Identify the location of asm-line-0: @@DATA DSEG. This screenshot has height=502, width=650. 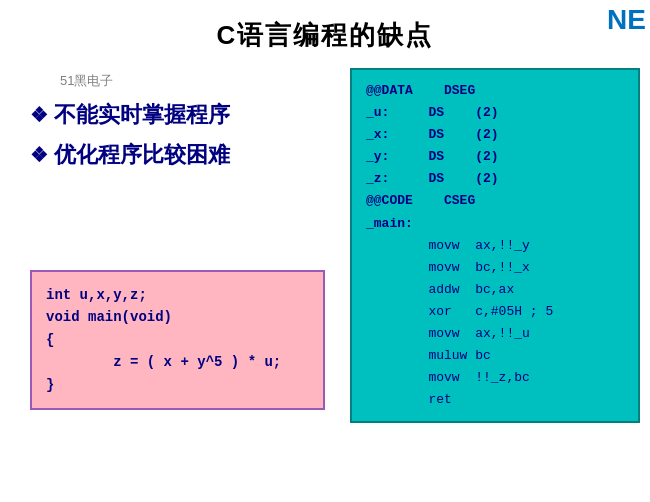
(495, 91).